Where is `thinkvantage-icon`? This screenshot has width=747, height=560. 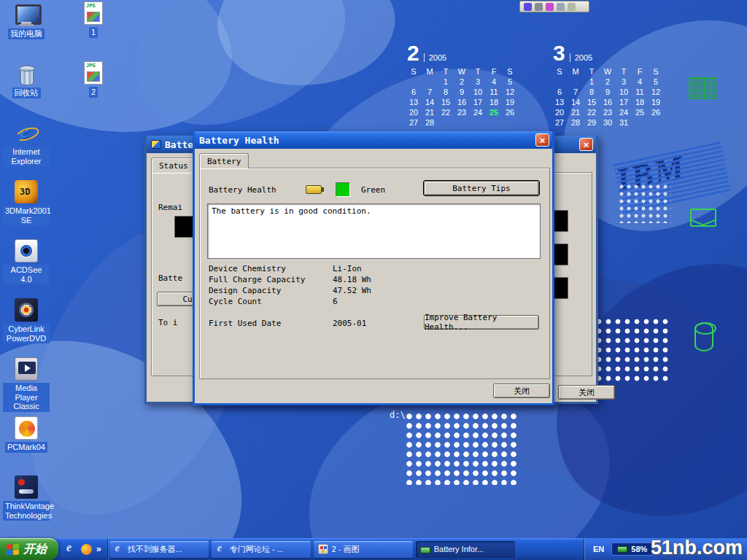
thinkvantage-icon is located at coordinates (26, 487).